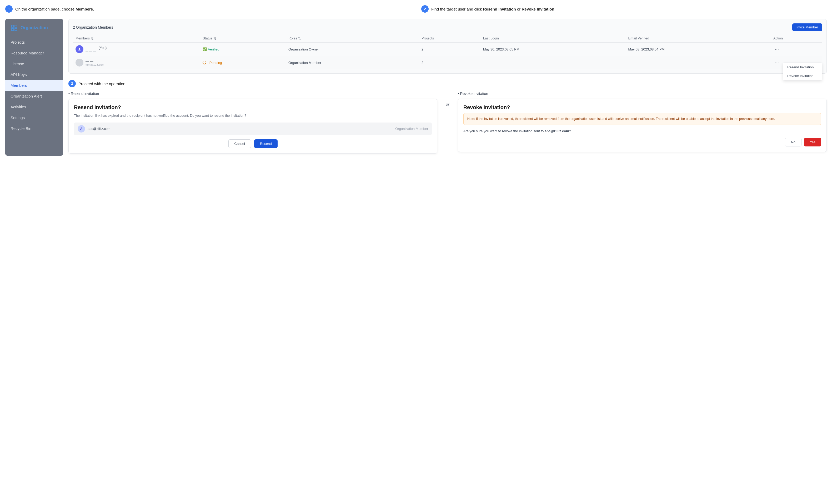 The width and height of the screenshot is (832, 504). What do you see at coordinates (34, 87) in the screenshot?
I see `sidebar: Organization Projects Resource Manager L…` at bounding box center [34, 87].